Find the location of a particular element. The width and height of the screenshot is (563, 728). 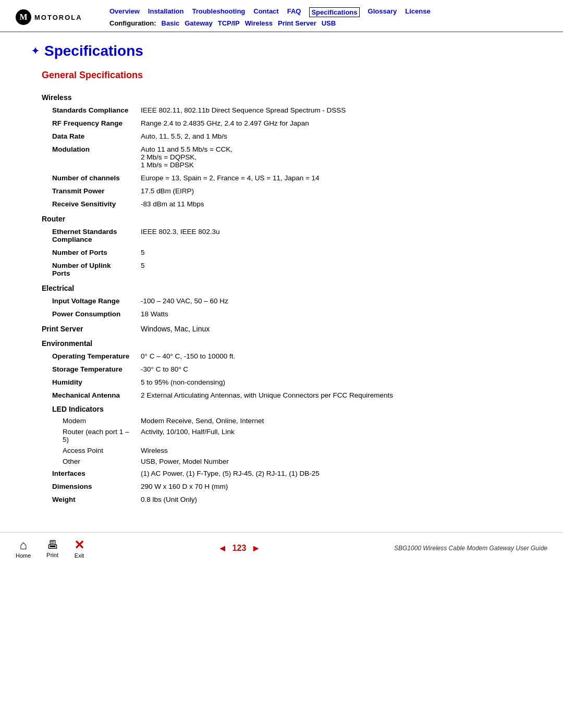

spec-value: Europe = 13, Spain = 2, France = 4, US =… is located at coordinates (336, 178).